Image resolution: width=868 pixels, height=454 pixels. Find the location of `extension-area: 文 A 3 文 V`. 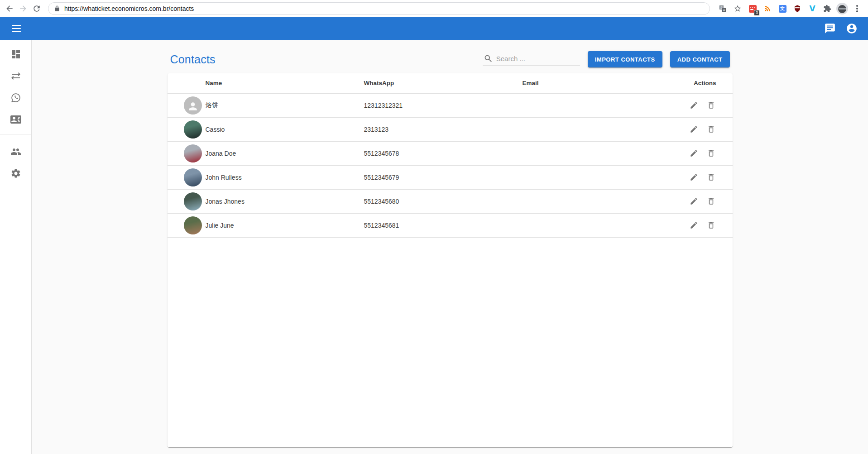

extension-area: 文 A 3 文 V is located at coordinates (790, 9).